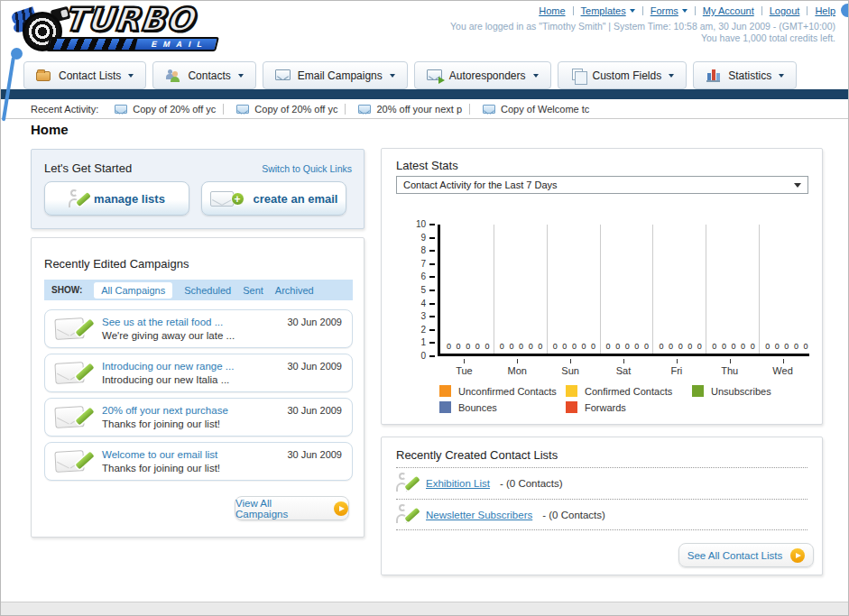 This screenshot has height=616, width=849. Describe the element at coordinates (283, 76) in the screenshot. I see `email-campaigns-icon` at that location.